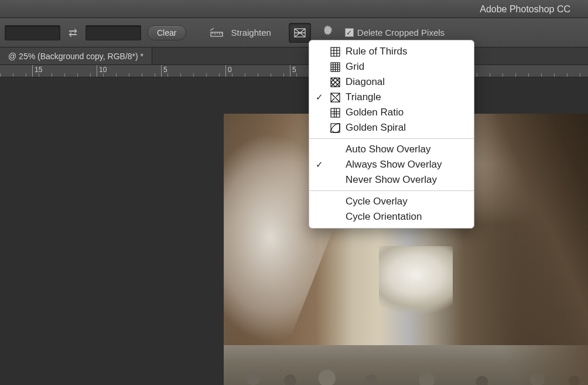 Image resolution: width=588 pixels, height=385 pixels. Describe the element at coordinates (335, 97) in the screenshot. I see `triangle-icon` at that location.